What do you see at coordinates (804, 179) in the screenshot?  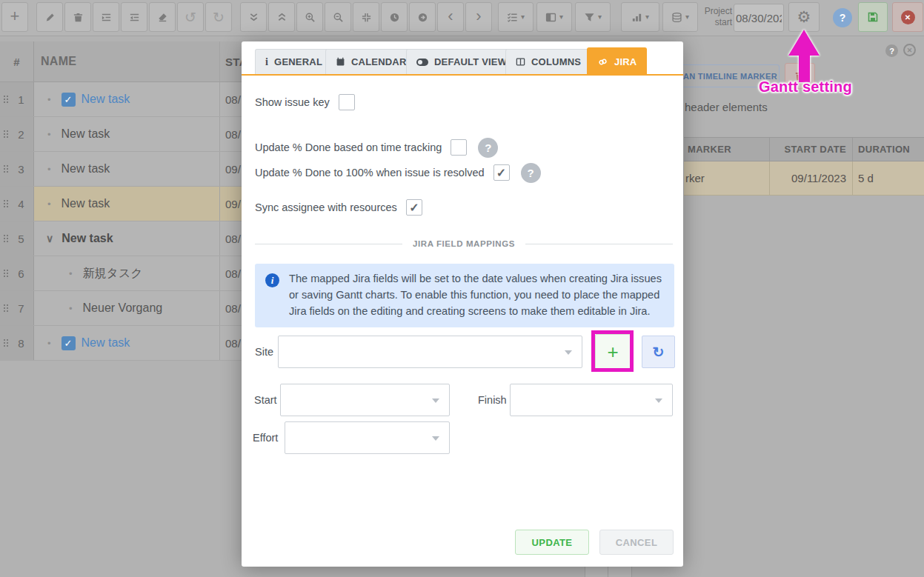 I see `marker-row: rker 09/11/2023 5 d` at bounding box center [804, 179].